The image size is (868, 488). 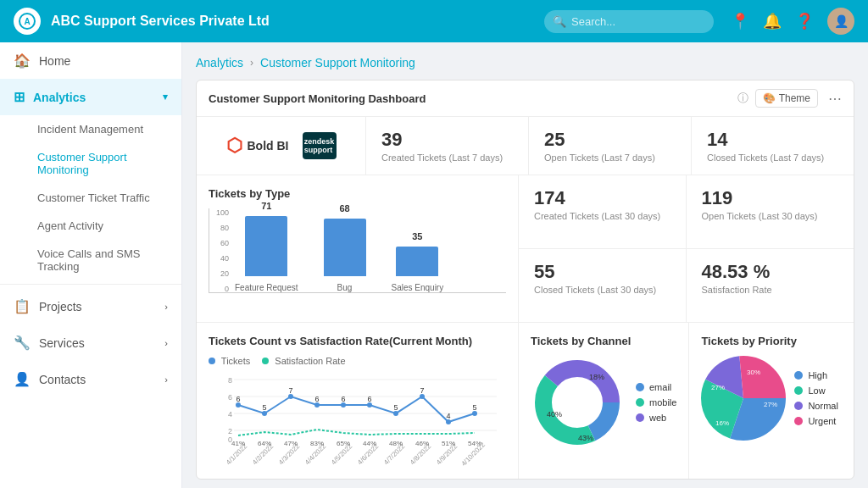 I want to click on donut-legend: email mobile web, so click(x=656, y=402).